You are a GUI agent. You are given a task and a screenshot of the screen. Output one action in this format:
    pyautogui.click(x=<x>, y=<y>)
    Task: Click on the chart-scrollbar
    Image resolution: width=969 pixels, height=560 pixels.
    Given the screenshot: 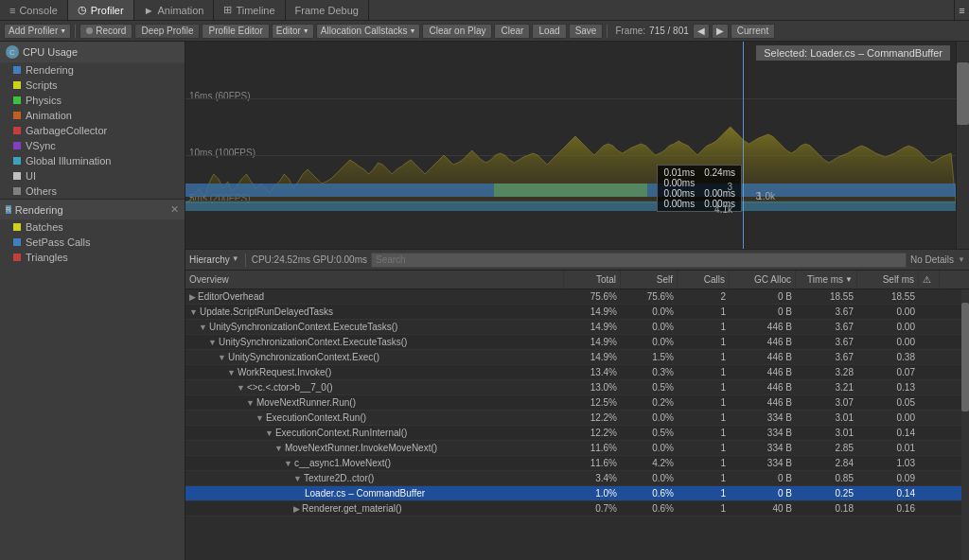 What is the action you would take?
    pyautogui.click(x=962, y=146)
    